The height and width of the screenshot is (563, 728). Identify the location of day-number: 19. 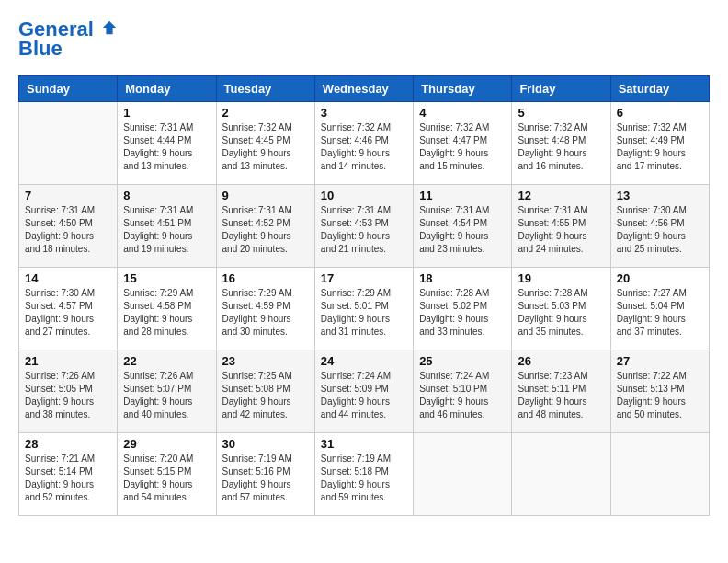
(561, 278).